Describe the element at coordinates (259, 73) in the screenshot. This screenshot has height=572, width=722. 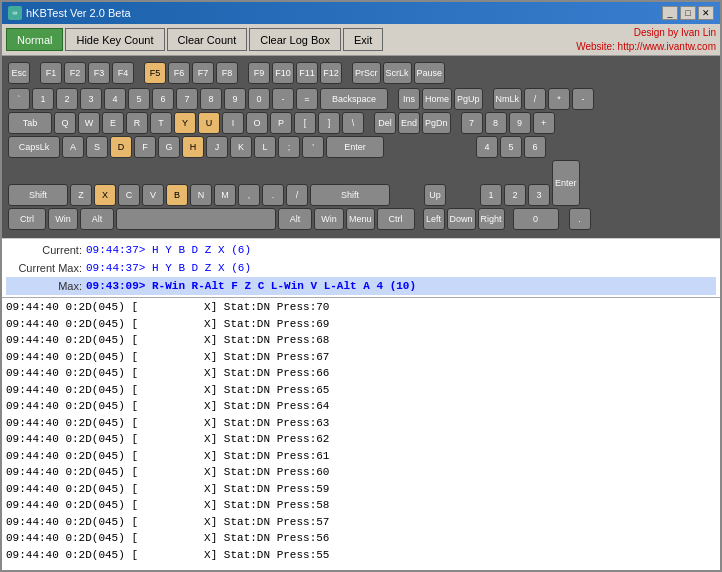
I see `key-f9: F9` at that location.